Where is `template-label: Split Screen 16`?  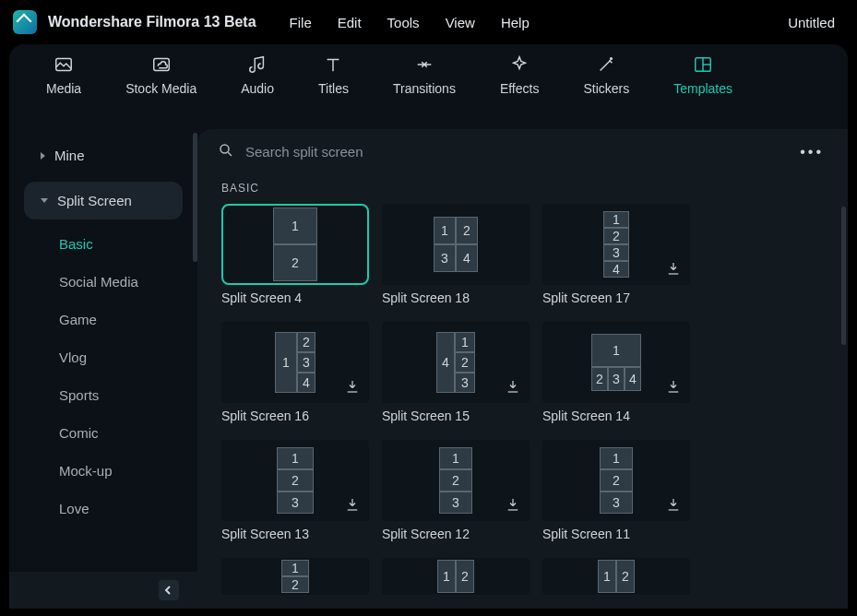
template-label: Split Screen 16 is located at coordinates (295, 416).